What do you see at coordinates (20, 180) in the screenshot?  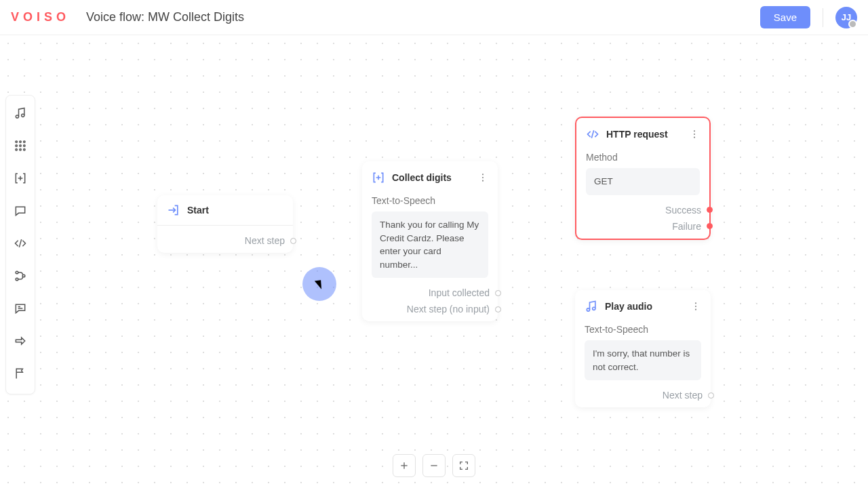 I see `palette-collect-digits` at bounding box center [20, 180].